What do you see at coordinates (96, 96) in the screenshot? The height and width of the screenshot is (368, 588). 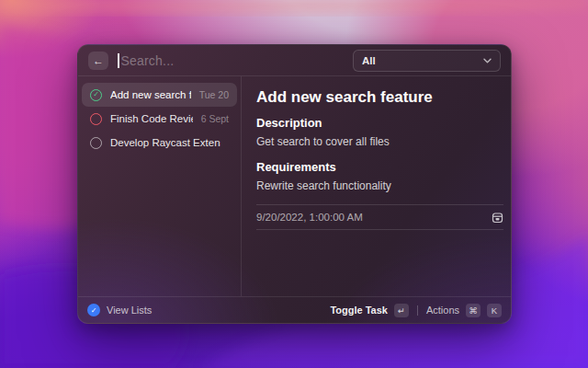 I see `task-status-completed-icon: ✓` at bounding box center [96, 96].